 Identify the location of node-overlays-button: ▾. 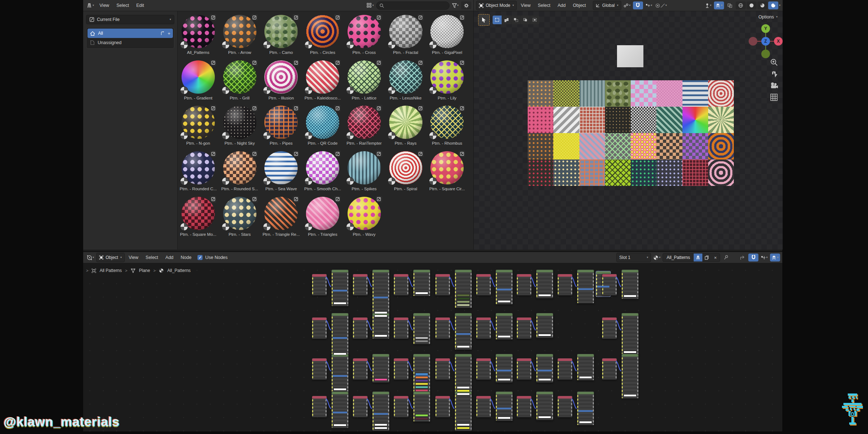
(775, 258).